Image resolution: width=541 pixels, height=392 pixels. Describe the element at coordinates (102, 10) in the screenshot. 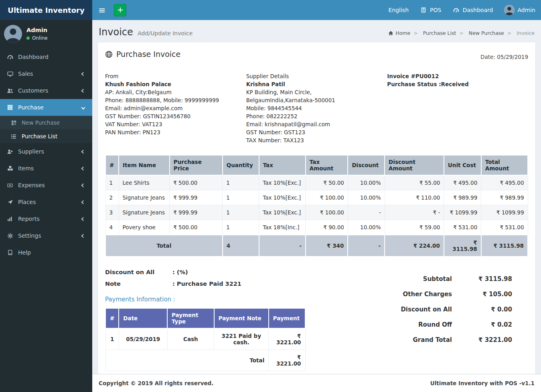

I see `hamburger-icon: ≡` at that location.